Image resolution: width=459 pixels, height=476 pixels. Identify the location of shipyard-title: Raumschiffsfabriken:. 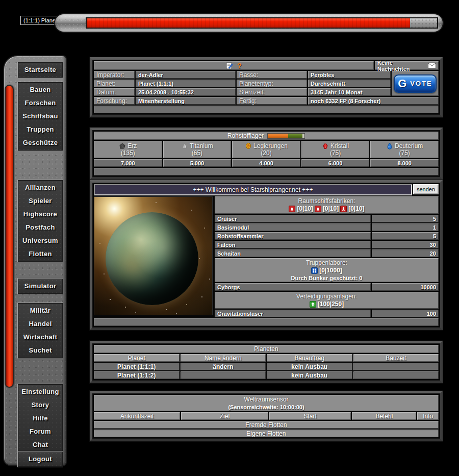
(327, 201).